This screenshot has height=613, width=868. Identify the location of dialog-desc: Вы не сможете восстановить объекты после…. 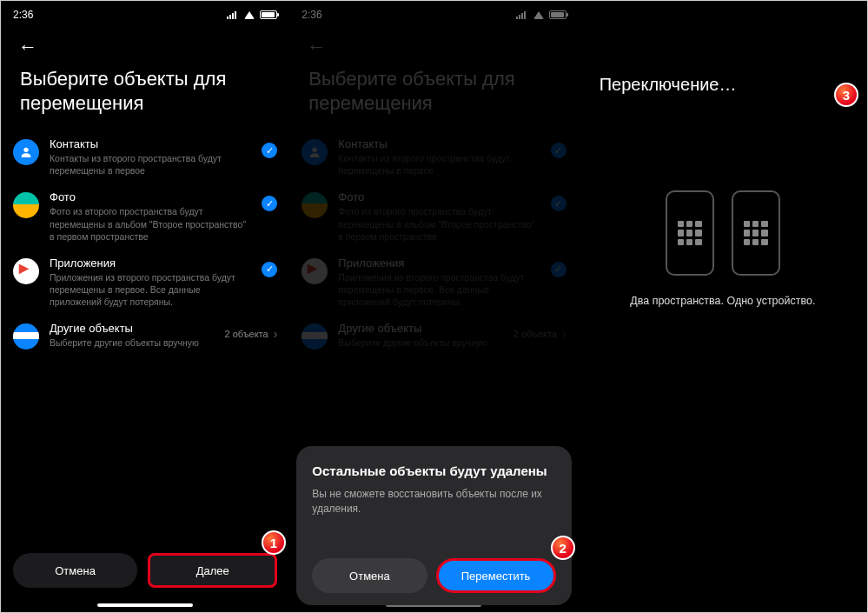
(434, 502).